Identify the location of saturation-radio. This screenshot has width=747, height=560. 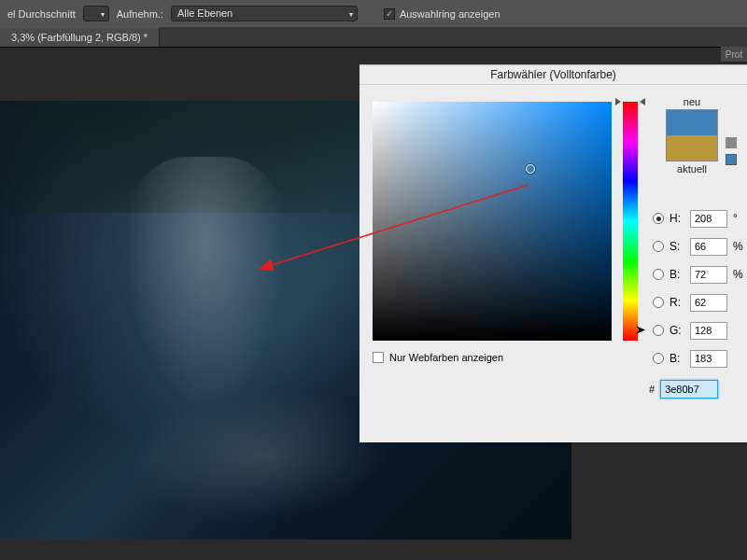
(658, 246).